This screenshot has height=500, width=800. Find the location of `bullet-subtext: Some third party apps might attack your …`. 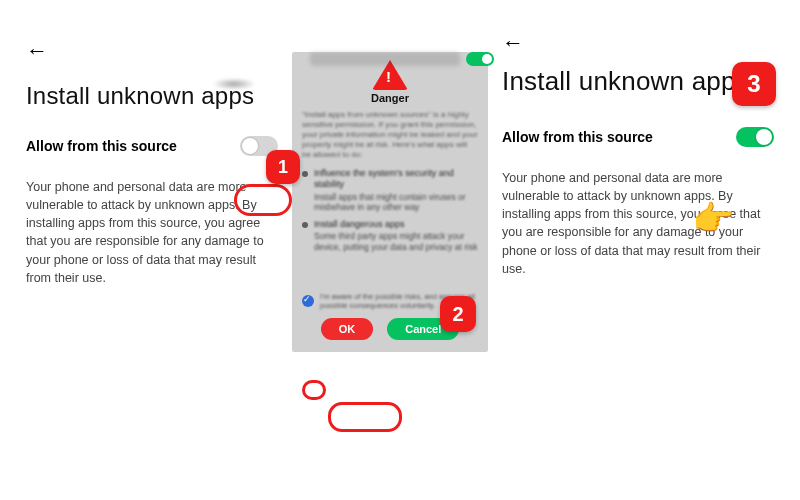

bullet-subtext: Some third party apps might attack your … is located at coordinates (396, 242).